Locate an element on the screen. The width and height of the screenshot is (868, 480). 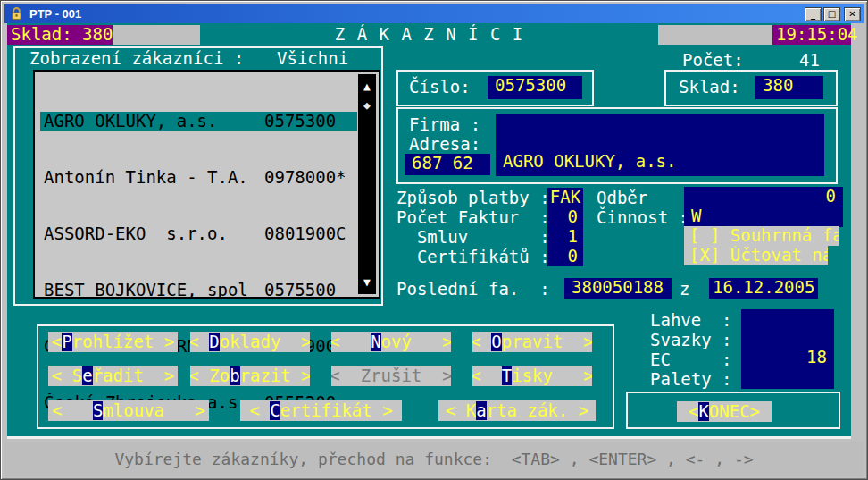
stats-fields: 18 0 0 0 is located at coordinates (788, 349).